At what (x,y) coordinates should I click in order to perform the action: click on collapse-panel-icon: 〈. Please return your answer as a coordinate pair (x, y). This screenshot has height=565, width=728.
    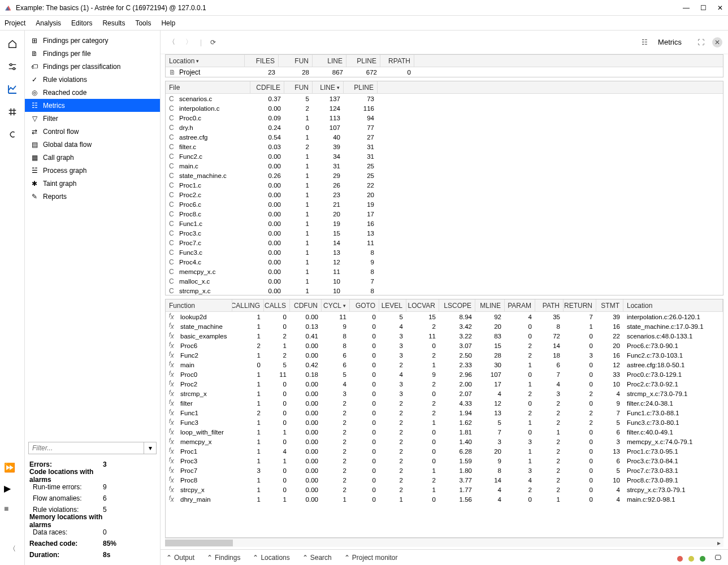
    Looking at the image, I should click on (12, 549).